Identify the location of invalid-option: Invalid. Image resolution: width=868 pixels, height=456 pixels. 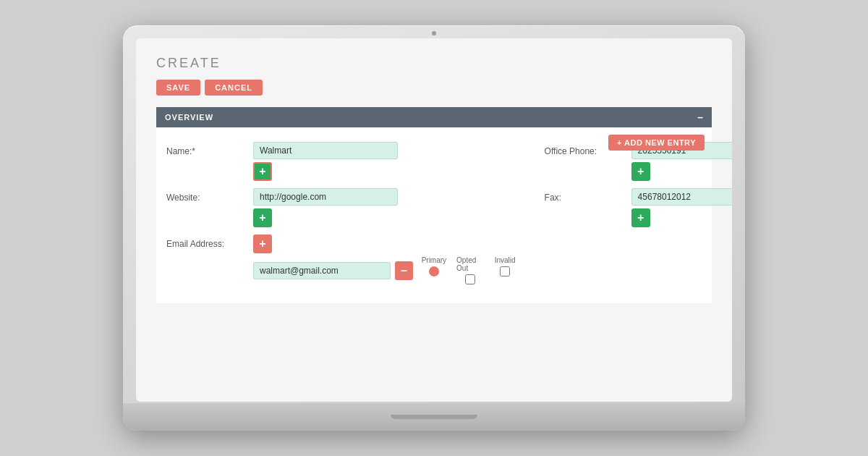
(505, 266).